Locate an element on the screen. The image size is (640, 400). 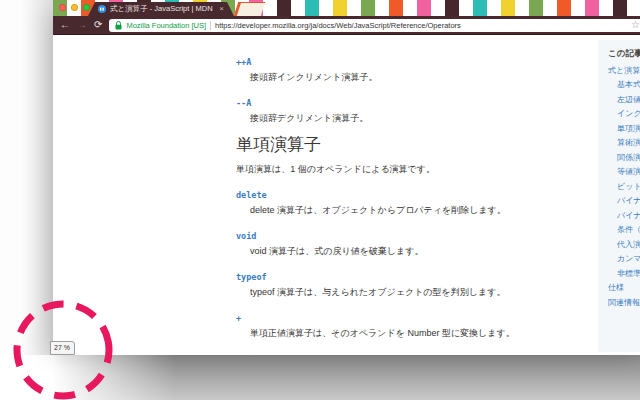
toc-link: 算術演算子 is located at coordinates (628, 143).